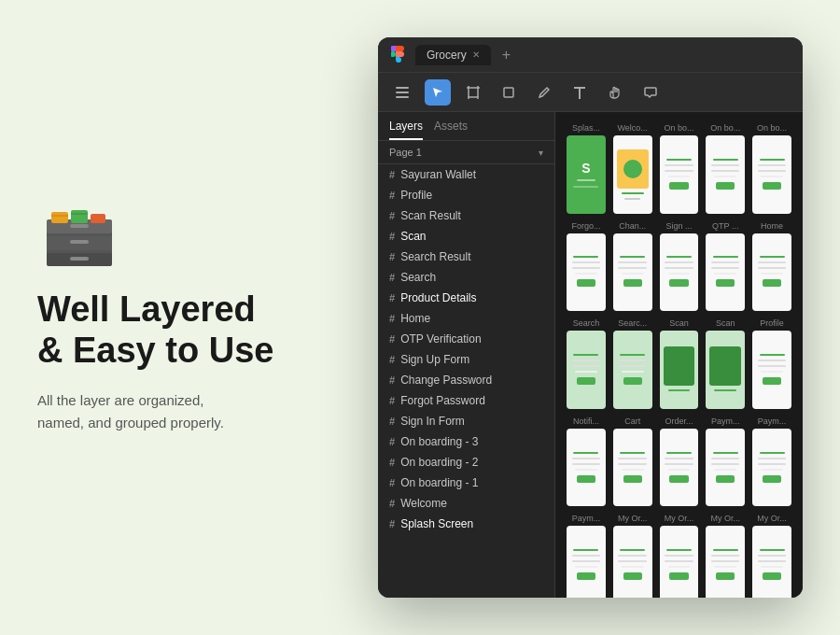  I want to click on canvas-frame: Search, so click(586, 364).